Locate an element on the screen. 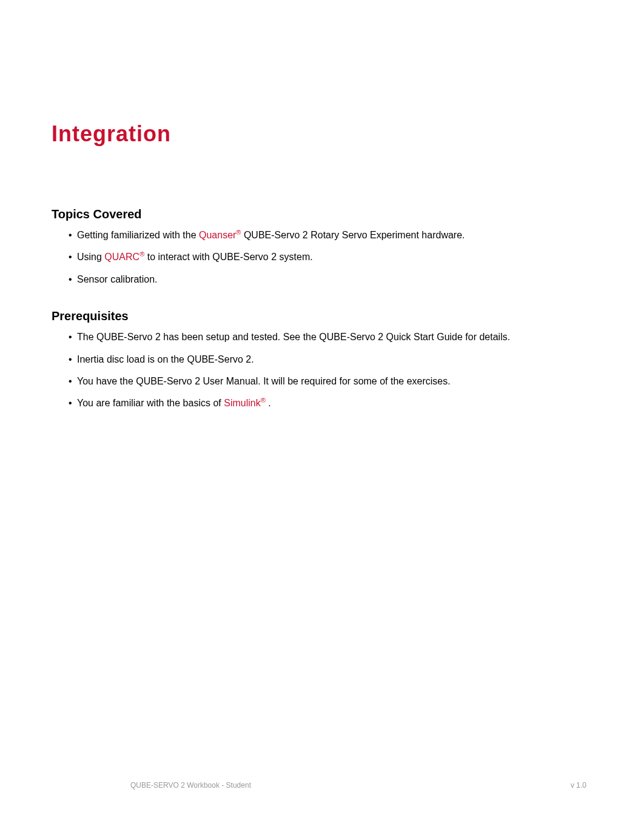 This screenshot has height=835, width=644. item-text-suffix: QUBE-Servo 2 Rotary Servo Experiment har… is located at coordinates (353, 235).